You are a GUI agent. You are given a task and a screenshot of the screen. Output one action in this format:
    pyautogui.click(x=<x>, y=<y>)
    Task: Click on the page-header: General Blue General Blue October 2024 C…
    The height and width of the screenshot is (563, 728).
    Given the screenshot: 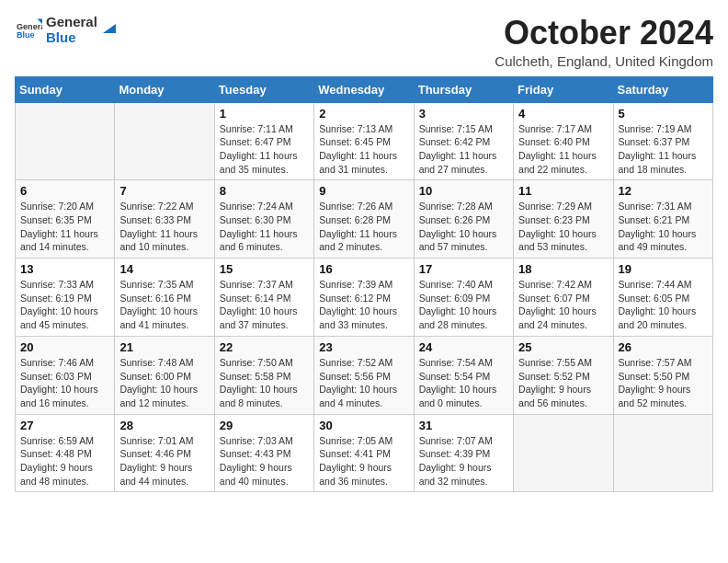 What is the action you would take?
    pyautogui.click(x=364, y=42)
    